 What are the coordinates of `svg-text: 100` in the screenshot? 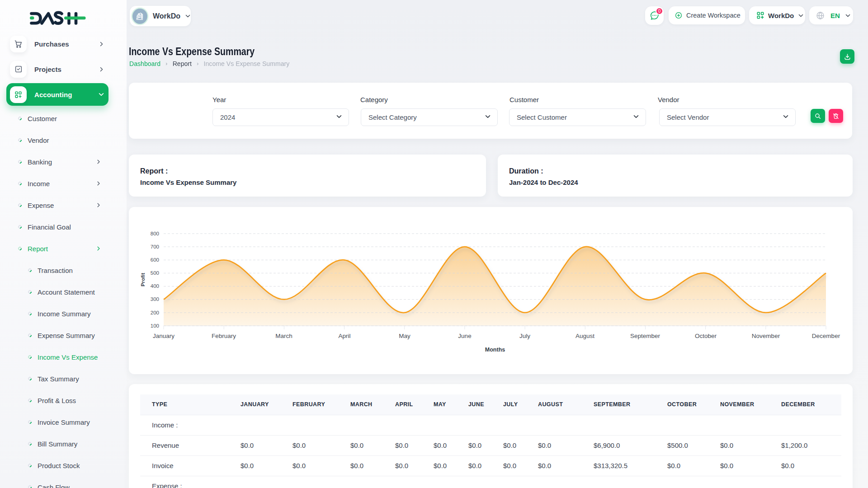 It's located at (155, 326).